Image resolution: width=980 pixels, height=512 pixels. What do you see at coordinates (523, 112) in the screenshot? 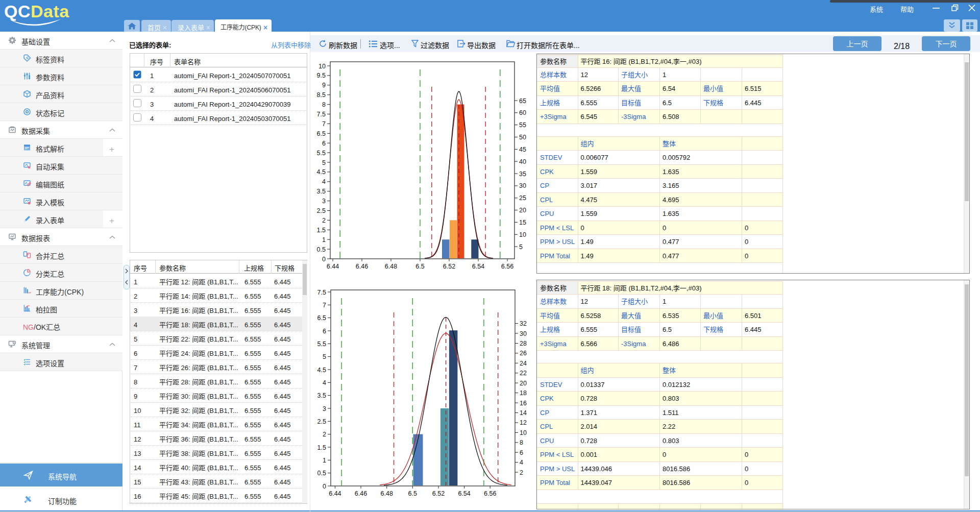
I see `svg-text: 60` at bounding box center [523, 112].